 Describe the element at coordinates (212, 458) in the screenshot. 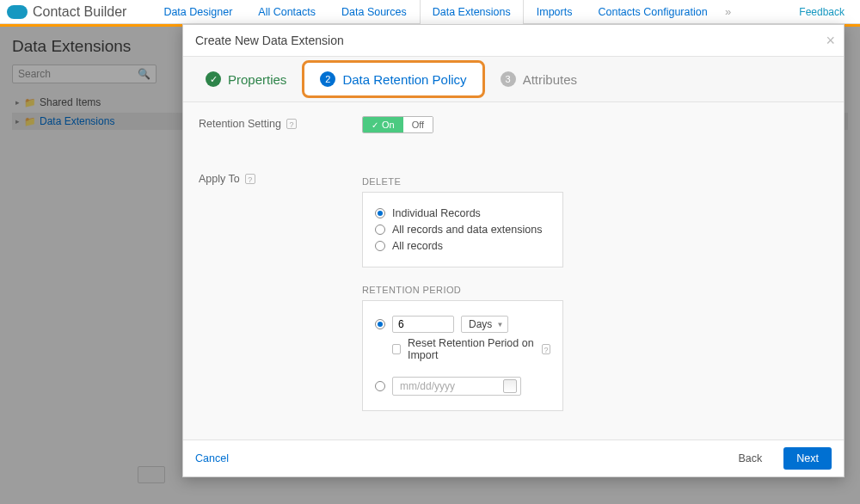

I see `cancel-button: Cancel` at that location.